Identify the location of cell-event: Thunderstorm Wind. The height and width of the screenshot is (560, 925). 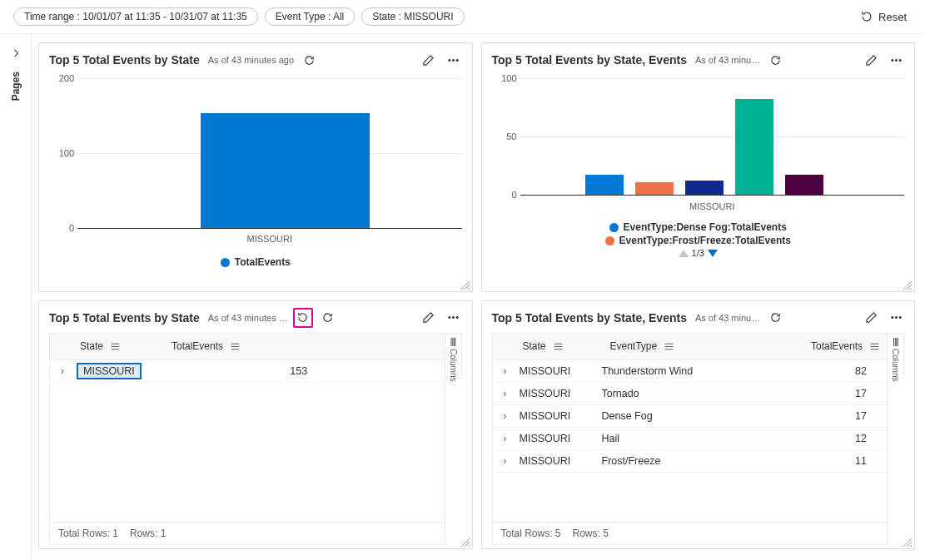
(655, 371).